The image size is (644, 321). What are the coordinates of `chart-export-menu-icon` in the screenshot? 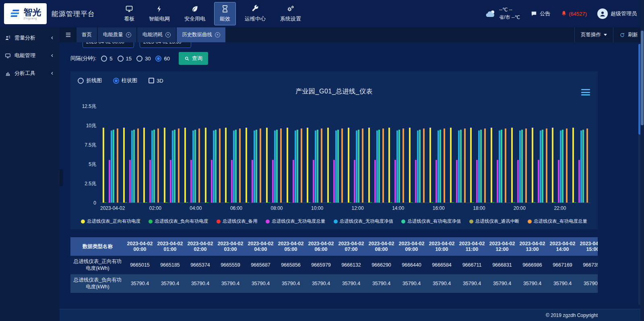 It's located at (586, 92).